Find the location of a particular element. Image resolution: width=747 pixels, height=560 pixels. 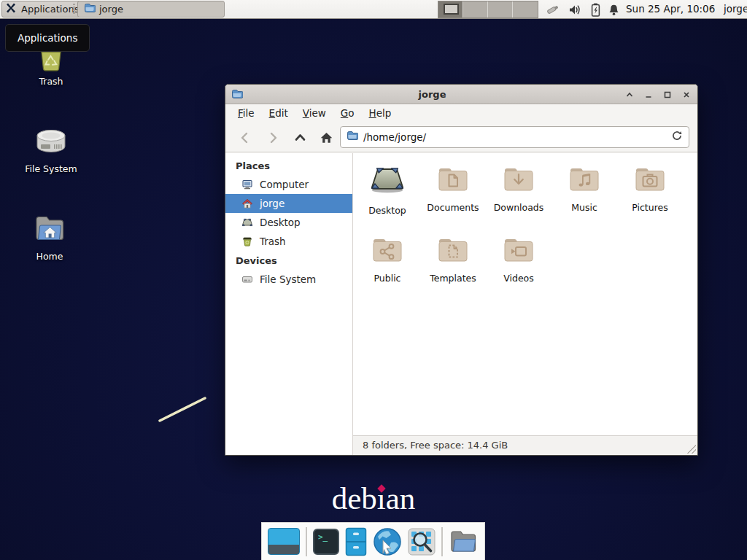

sidebar-item-computer: Computer is located at coordinates (289, 184).